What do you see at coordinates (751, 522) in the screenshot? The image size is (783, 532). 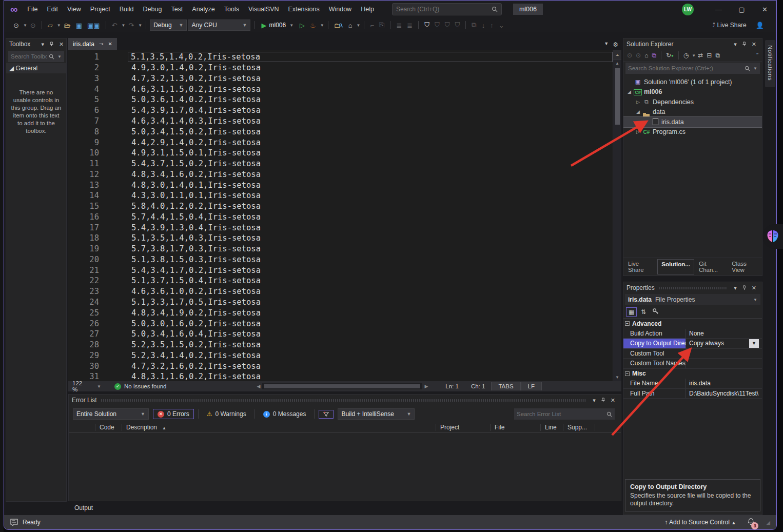 I see `notifications-bell-button: 3` at bounding box center [751, 522].